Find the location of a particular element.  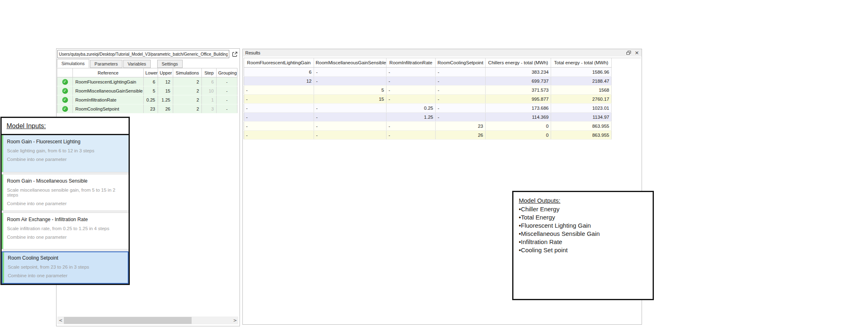

results-col-miscellaneous: RoomMiscellaneousGainSensible is located at coordinates (350, 63).